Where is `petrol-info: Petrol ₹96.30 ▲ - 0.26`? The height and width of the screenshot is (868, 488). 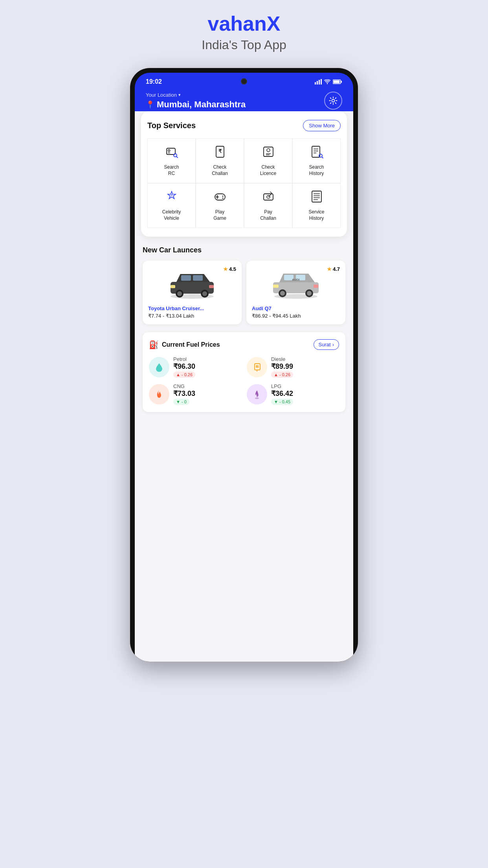
petrol-info: Petrol ₹96.30 ▲ - 0.26 is located at coordinates (184, 367).